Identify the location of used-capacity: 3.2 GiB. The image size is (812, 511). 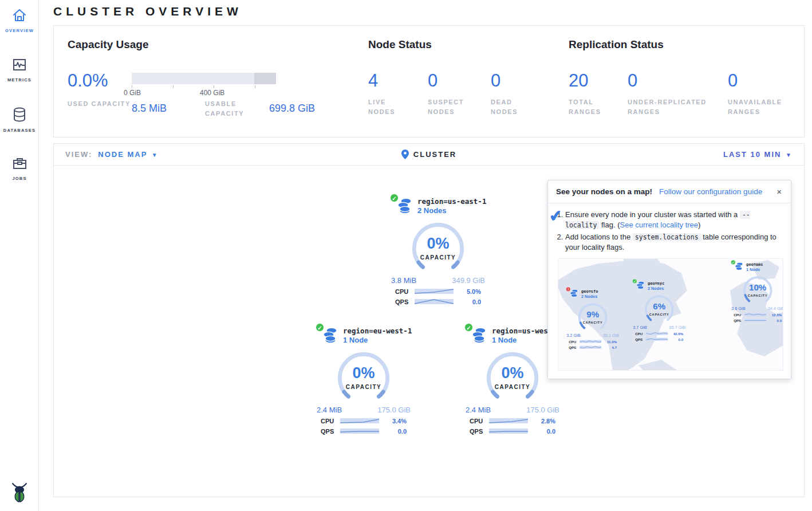
(573, 335).